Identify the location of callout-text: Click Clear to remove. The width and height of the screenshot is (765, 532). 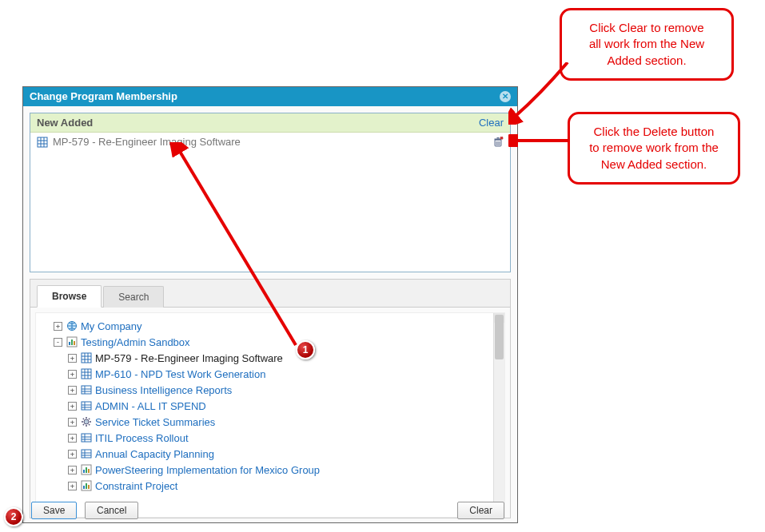
(647, 28).